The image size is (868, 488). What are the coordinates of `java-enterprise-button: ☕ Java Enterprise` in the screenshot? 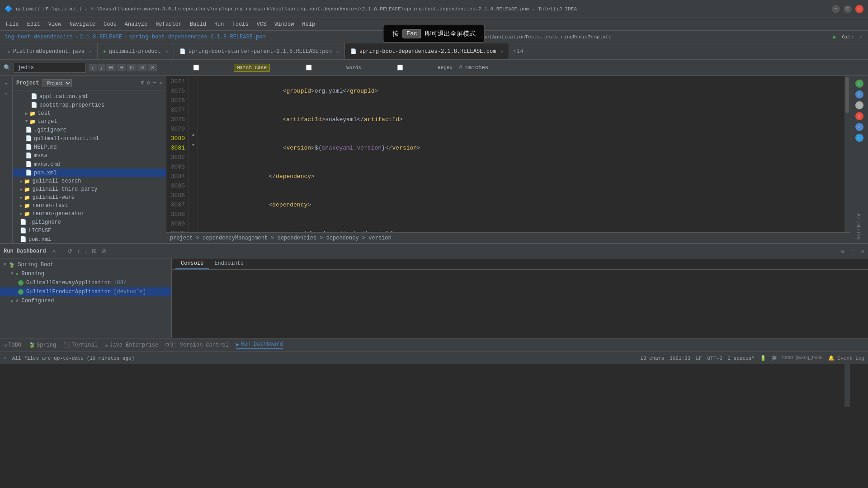 It's located at (132, 345).